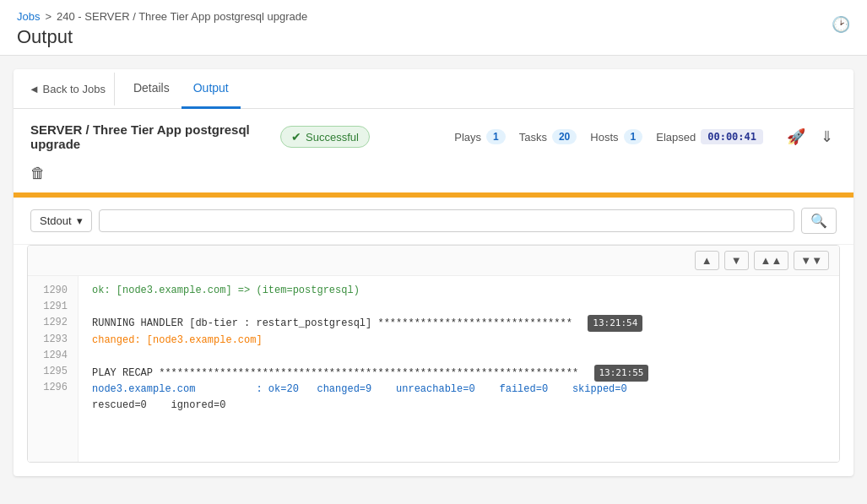 This screenshot has height=504, width=867. What do you see at coordinates (459, 290) in the screenshot?
I see `output-line: ok: [node3.example.com] => (item=postgre…` at bounding box center [459, 290].